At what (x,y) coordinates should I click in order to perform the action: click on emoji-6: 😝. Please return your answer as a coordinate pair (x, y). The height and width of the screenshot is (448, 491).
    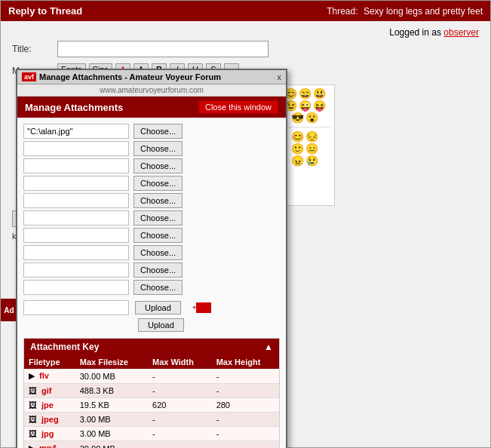
    Looking at the image, I should click on (320, 106).